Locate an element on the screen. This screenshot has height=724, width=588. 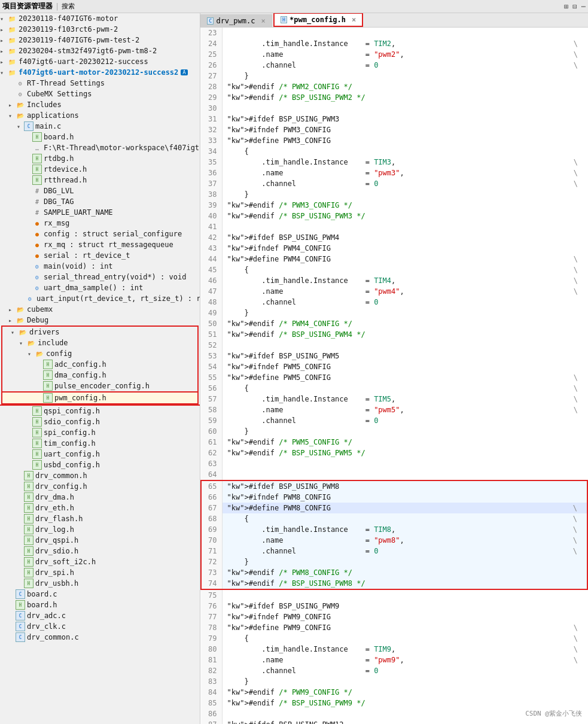
tab-*pwm_config.h: H*pwm_config.h× is located at coordinates (318, 20).